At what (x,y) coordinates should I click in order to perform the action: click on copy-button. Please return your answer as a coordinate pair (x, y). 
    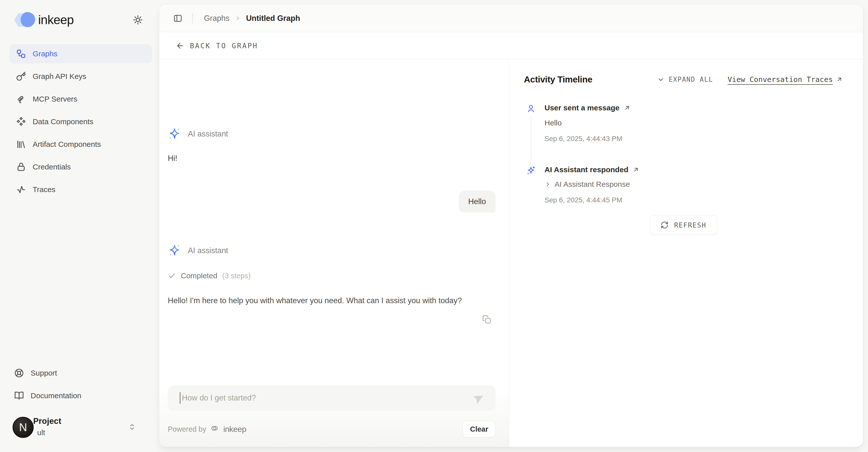
    Looking at the image, I should click on (487, 319).